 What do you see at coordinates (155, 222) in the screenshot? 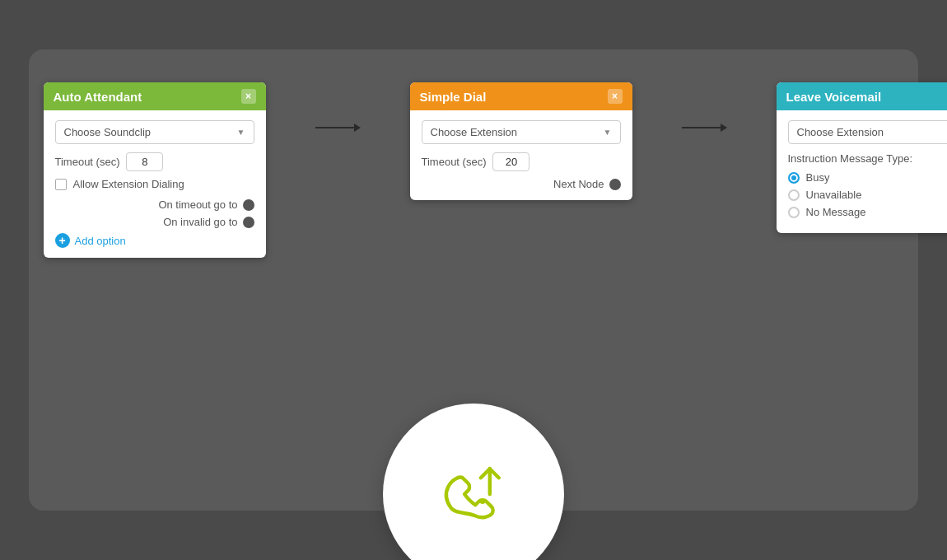
I see `on-invalid-row: On invalid go to` at bounding box center [155, 222].